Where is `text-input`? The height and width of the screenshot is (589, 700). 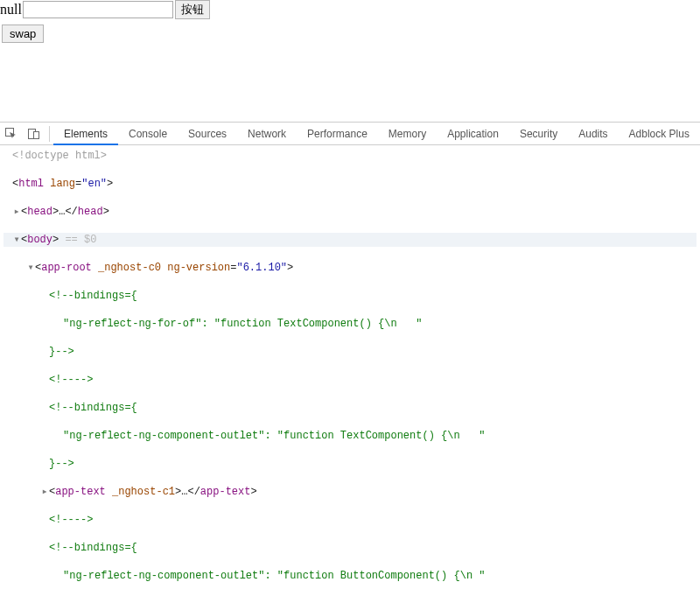 text-input is located at coordinates (98, 10).